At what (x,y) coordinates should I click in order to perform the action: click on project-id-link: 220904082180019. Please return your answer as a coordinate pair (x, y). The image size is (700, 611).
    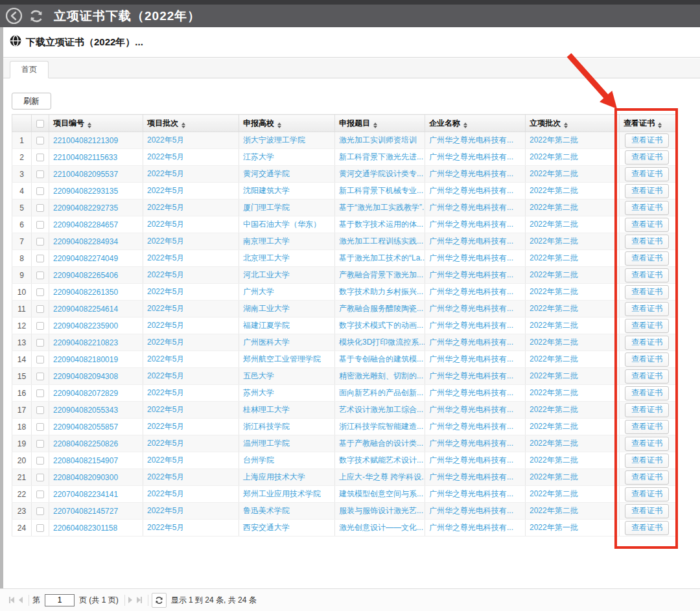
    Looking at the image, I should click on (86, 360).